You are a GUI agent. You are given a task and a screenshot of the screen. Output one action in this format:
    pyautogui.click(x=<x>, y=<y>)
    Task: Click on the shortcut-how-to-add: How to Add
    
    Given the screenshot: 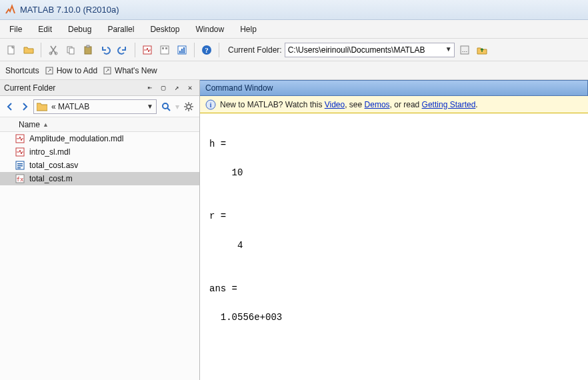 What is the action you would take?
    pyautogui.click(x=71, y=71)
    